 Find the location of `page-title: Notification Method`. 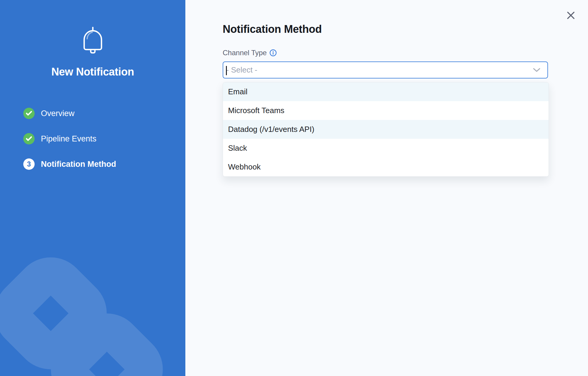

page-title: Notification Method is located at coordinates (272, 29).